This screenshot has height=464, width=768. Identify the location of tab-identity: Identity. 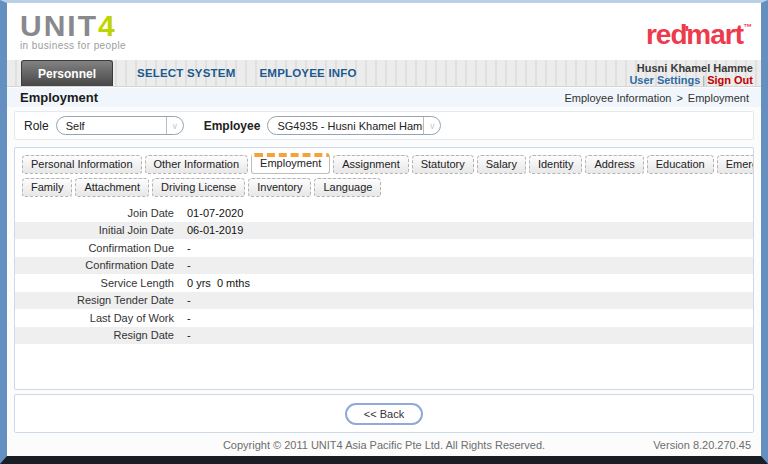
(556, 164).